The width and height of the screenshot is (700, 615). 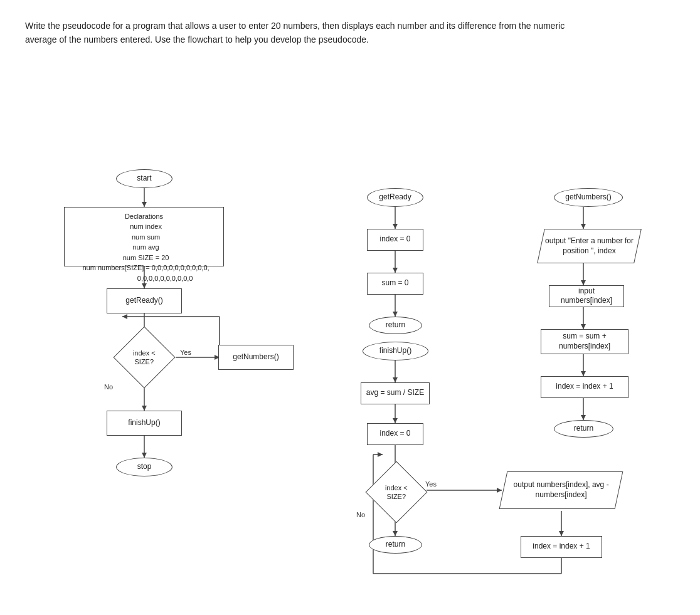 I want to click on getnumbers-rect-col1: getNumbers(), so click(x=256, y=357).